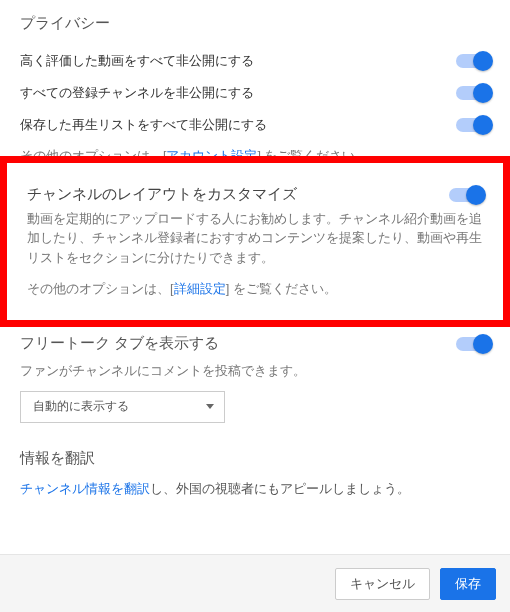  What do you see at coordinates (255, 289) in the screenshot?
I see `customize-layout-more: その他のオプションは、[詳細設定] をご覧ください。` at bounding box center [255, 289].